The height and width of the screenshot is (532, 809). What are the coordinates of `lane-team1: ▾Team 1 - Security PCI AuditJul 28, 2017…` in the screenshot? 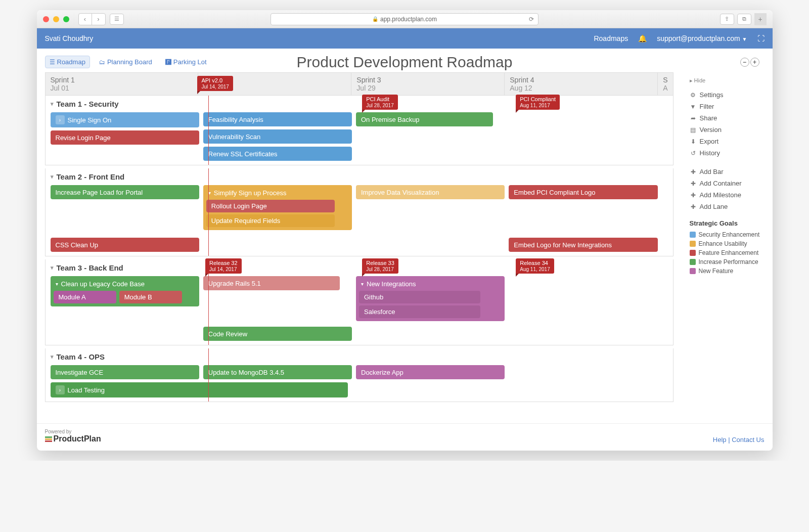 It's located at (359, 130).